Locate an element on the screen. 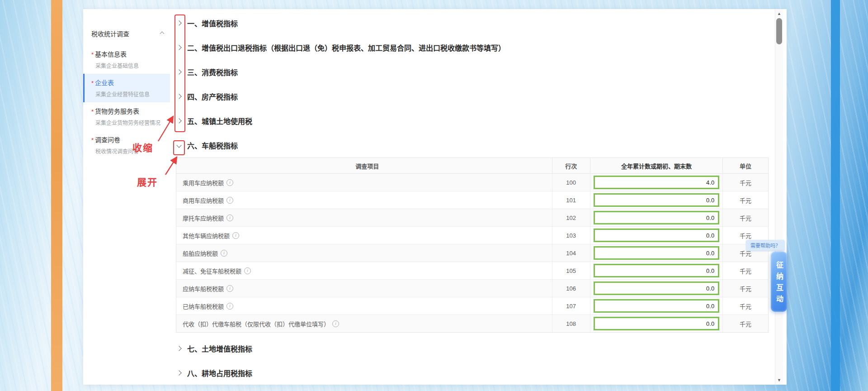  background-blue-stripe is located at coordinates (835, 196).